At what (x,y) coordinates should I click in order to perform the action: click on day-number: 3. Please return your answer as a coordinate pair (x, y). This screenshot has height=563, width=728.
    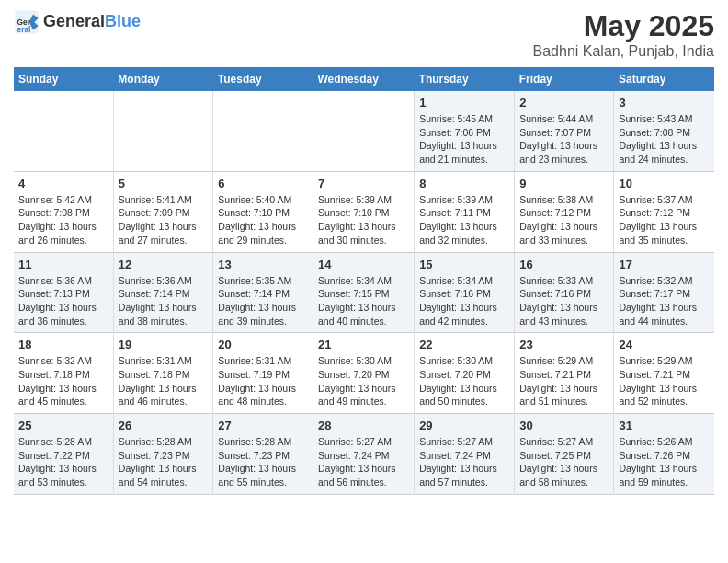
    Looking at the image, I should click on (664, 103).